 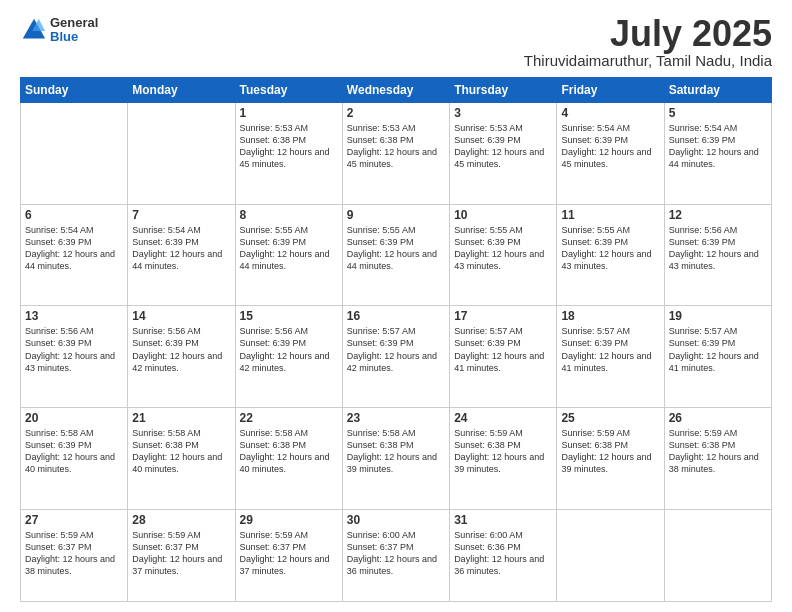 What do you see at coordinates (74, 90) in the screenshot?
I see `calendar-day-header: Sunday` at bounding box center [74, 90].